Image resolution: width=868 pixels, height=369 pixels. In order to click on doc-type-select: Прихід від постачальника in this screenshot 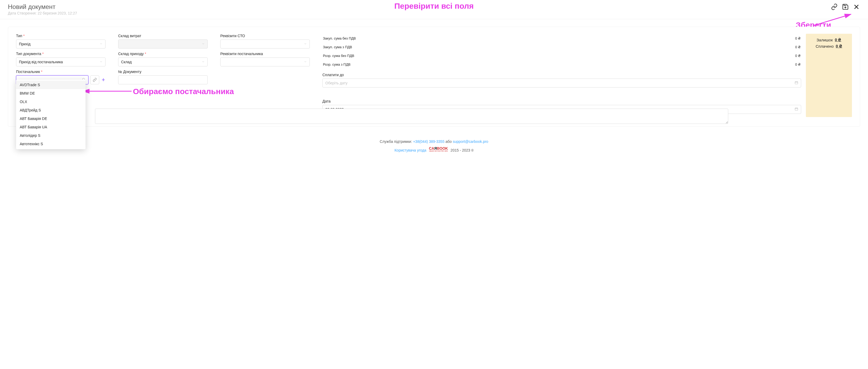, I will do `click(61, 62)`.